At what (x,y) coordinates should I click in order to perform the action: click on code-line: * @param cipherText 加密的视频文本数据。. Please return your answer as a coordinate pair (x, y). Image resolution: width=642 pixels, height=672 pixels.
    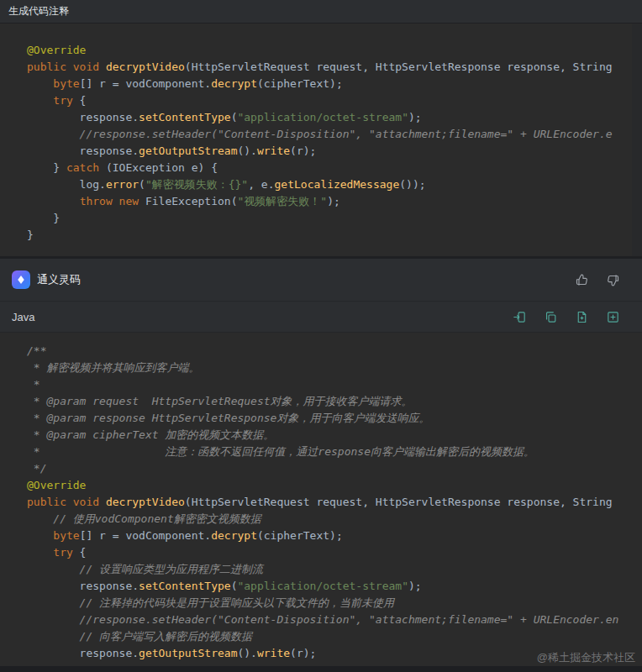
    Looking at the image, I should click on (329, 435).